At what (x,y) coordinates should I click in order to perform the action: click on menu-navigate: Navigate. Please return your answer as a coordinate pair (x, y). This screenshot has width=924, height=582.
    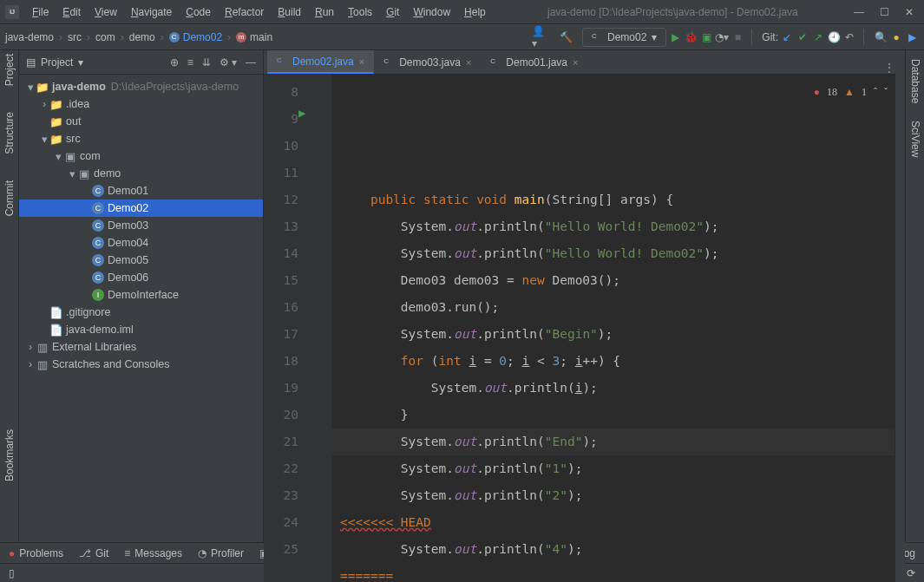
    Looking at the image, I should click on (151, 12).